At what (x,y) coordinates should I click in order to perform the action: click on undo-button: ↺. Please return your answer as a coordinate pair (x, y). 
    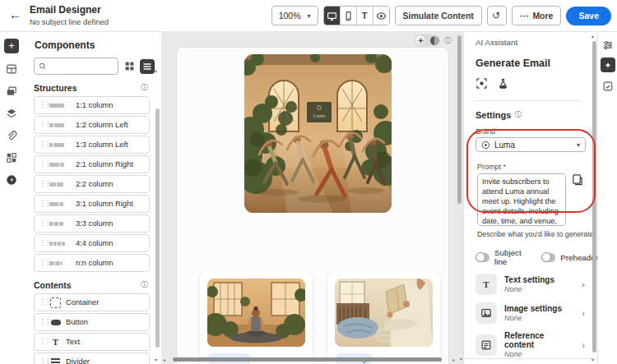
    Looking at the image, I should click on (497, 16).